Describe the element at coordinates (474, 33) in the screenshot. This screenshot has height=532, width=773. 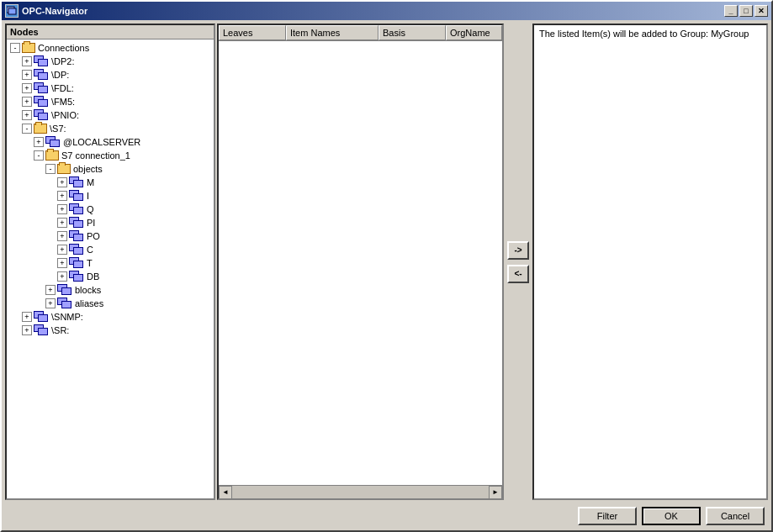
I see `col-header-orgname: OrgName` at that location.